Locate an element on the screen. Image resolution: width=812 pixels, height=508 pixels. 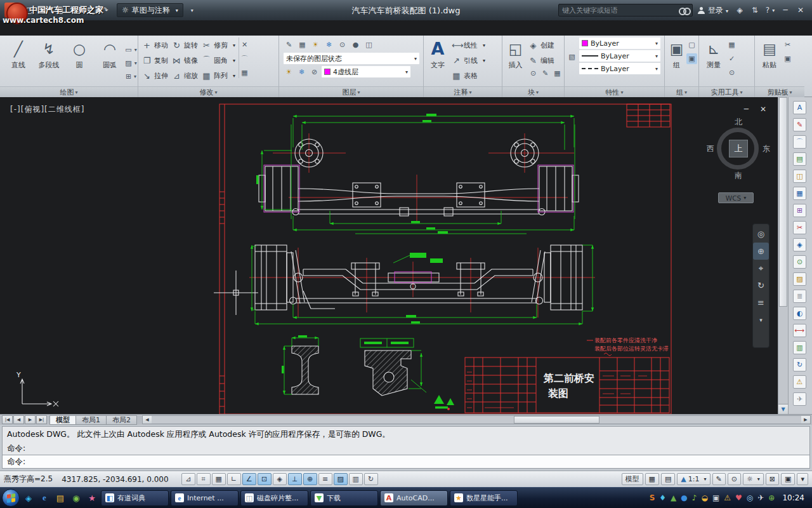
lineweight-toggle: ≡ is located at coordinates (325, 479).